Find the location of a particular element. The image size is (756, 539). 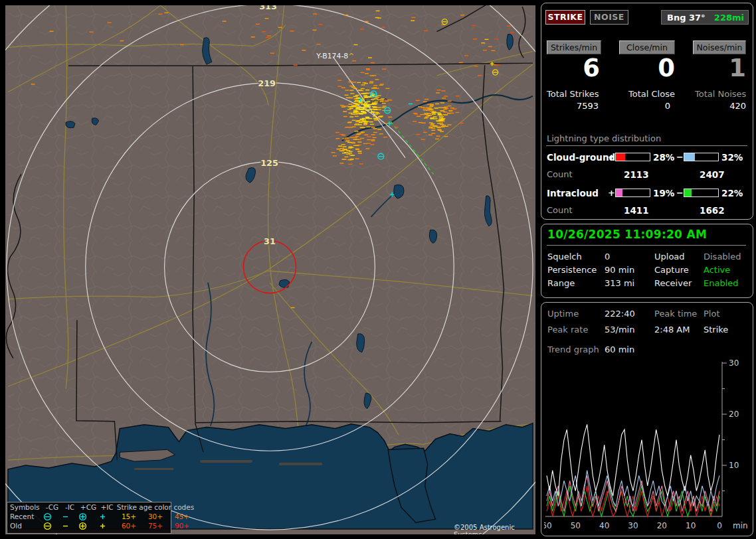

ic-plus-recent-icon is located at coordinates (107, 516).